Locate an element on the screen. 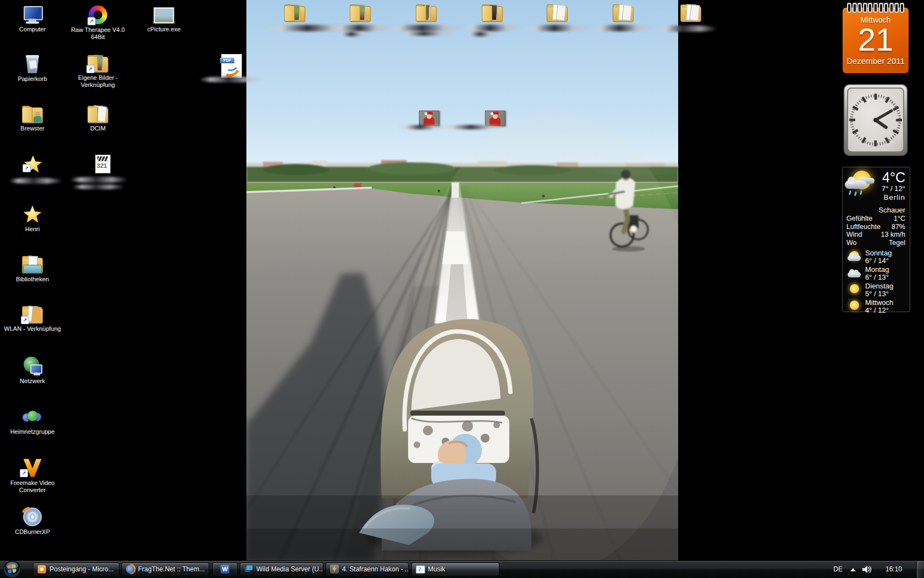 The image size is (924, 578). weather-forecast: Sonntag 6° / 14° Montag 6° / 13° Diensta… is located at coordinates (876, 282).